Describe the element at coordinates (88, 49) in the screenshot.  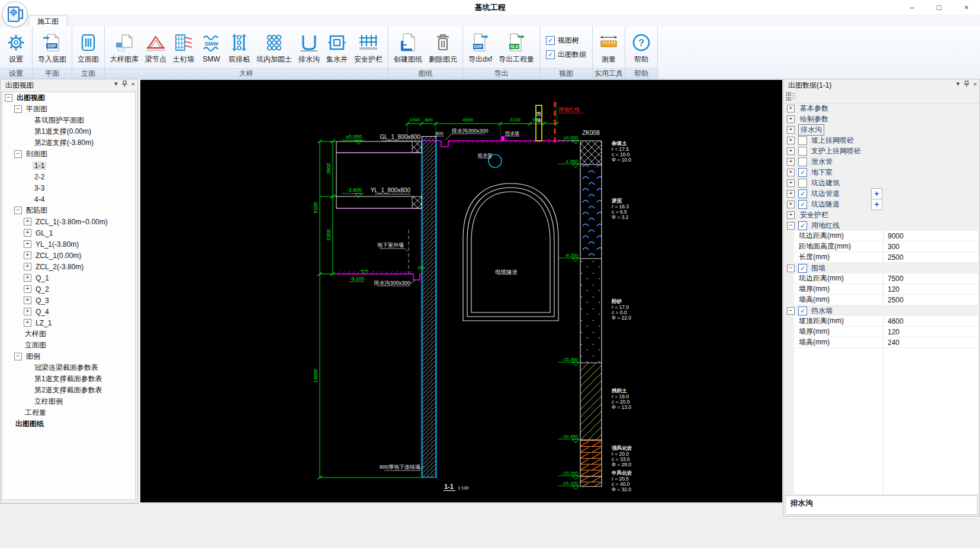
I see `ribbon-button-elevation: 立面图` at that location.